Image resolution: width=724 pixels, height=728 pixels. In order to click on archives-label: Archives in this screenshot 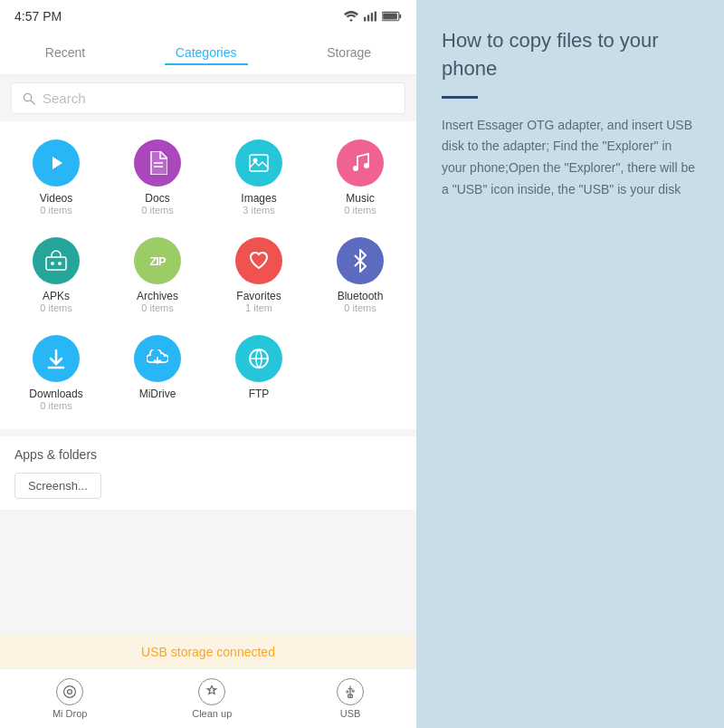, I will do `click(157, 296)`.